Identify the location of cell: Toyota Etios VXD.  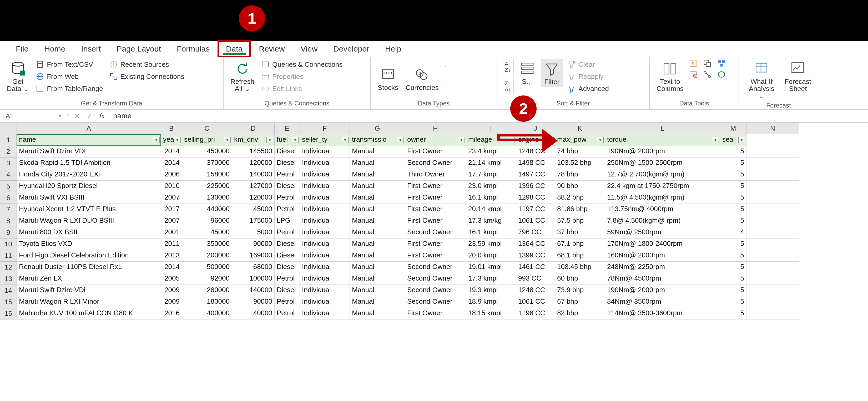
(89, 244).